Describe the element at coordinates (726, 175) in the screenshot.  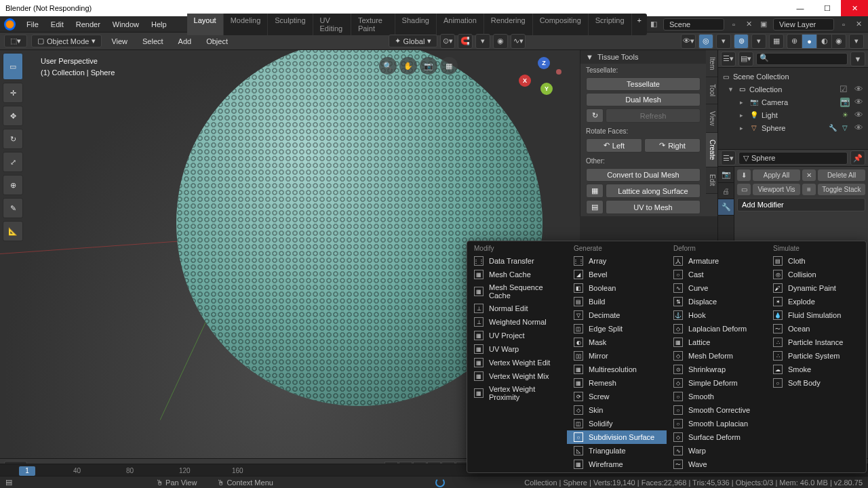
I see `prop-tab-render: 📷` at that location.